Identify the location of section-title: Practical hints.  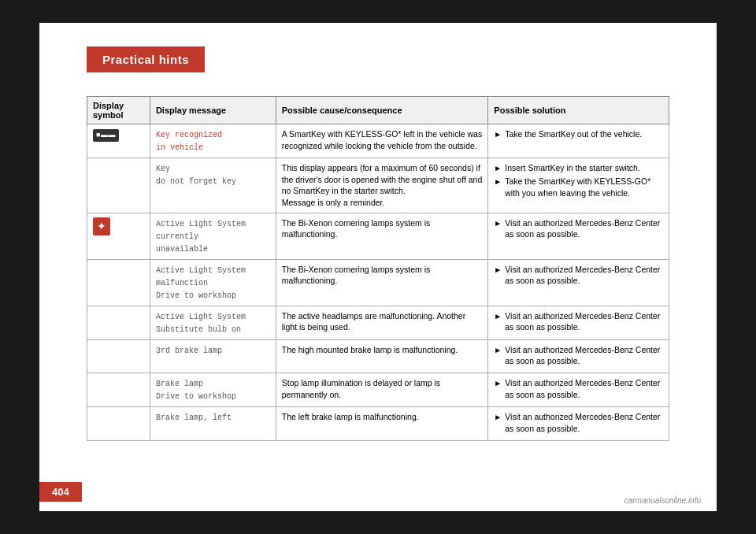
(146, 60).